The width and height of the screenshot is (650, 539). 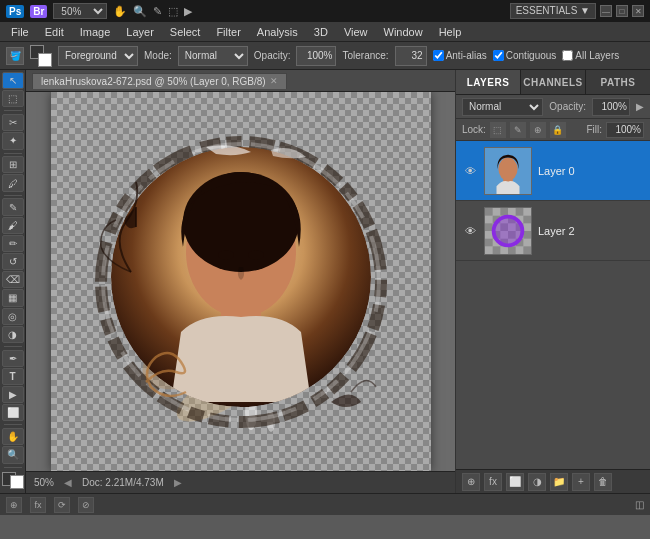 I want to click on eraser-tool: ⌫, so click(x=13, y=280).